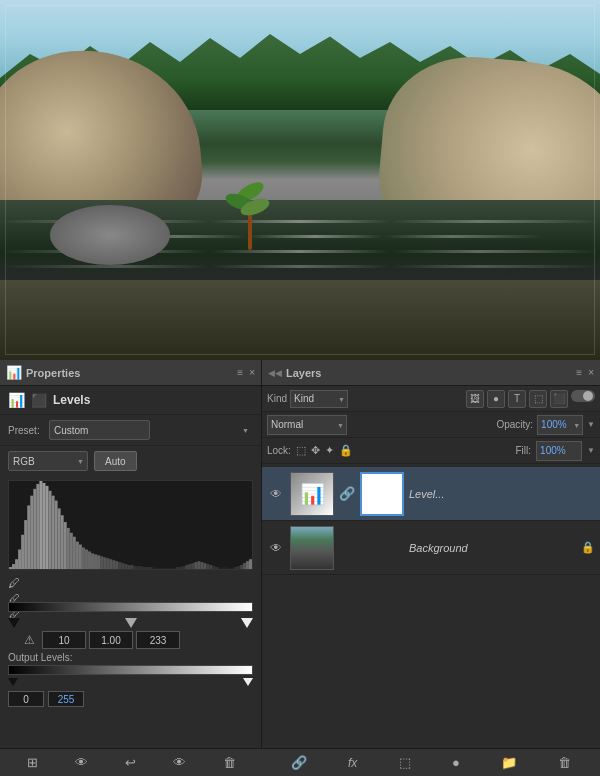 The image size is (600, 776). Describe the element at coordinates (352, 763) in the screenshot. I see `layers-fx-icon: fx` at that location.